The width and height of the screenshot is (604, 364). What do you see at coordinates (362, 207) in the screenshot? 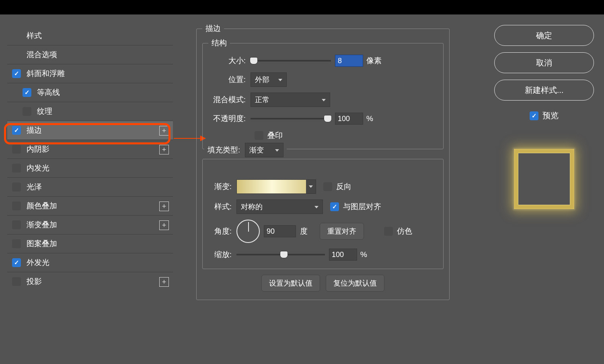
I see `align-layer-label: 与图层对齐` at bounding box center [362, 207].